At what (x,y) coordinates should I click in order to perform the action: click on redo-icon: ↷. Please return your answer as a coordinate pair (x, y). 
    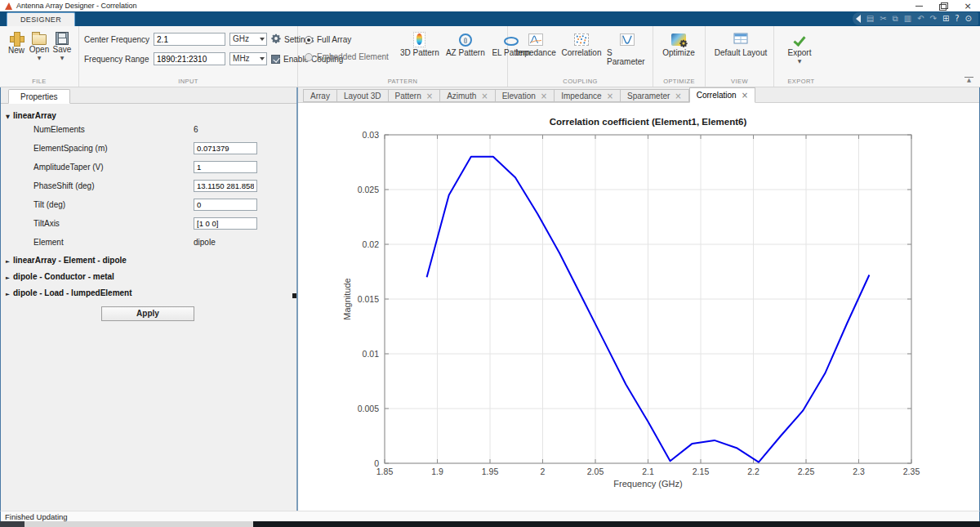
    Looking at the image, I should click on (933, 19).